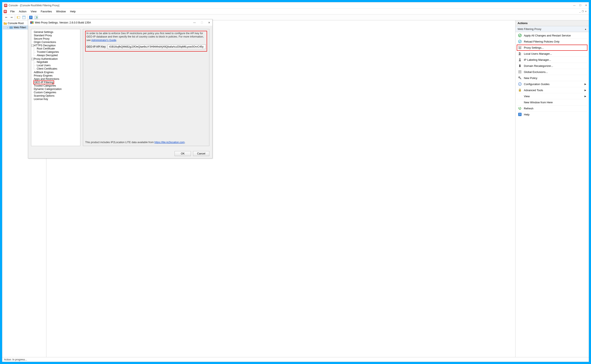  What do you see at coordinates (56, 32) in the screenshot?
I see `tree-item-general: General Settings` at bounding box center [56, 32].